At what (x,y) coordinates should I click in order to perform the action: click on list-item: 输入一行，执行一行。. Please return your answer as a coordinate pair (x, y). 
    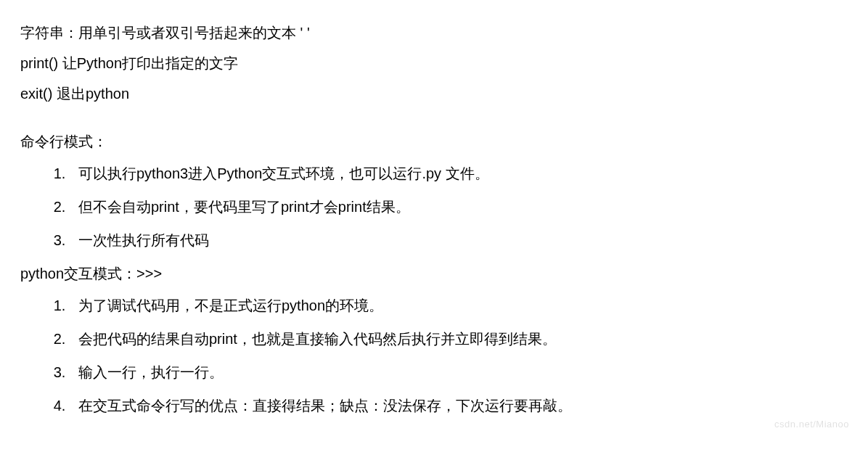
    Looking at the image, I should click on (459, 372).